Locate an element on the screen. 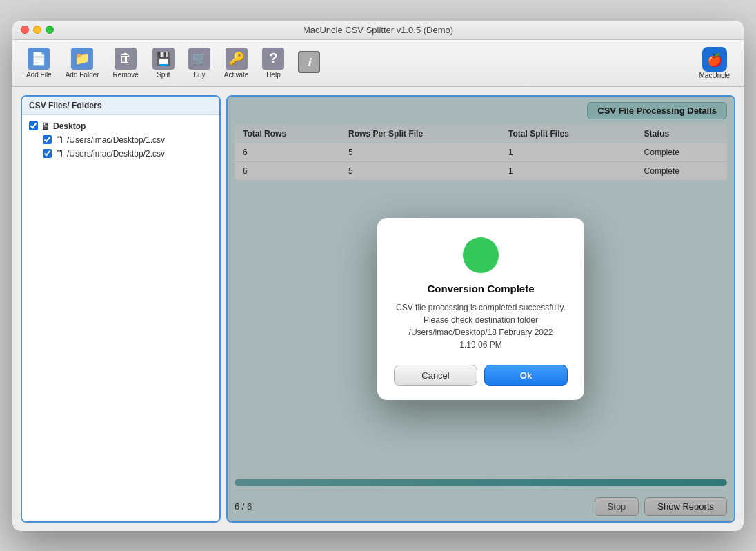  dialog-cancel-button: Cancel is located at coordinates (436, 375).